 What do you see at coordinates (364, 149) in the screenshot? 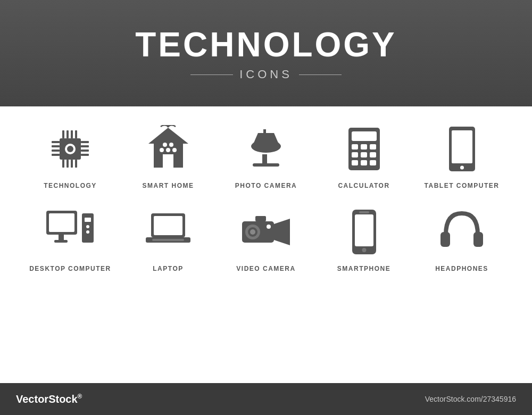
I see `calculator-icon` at bounding box center [364, 149].